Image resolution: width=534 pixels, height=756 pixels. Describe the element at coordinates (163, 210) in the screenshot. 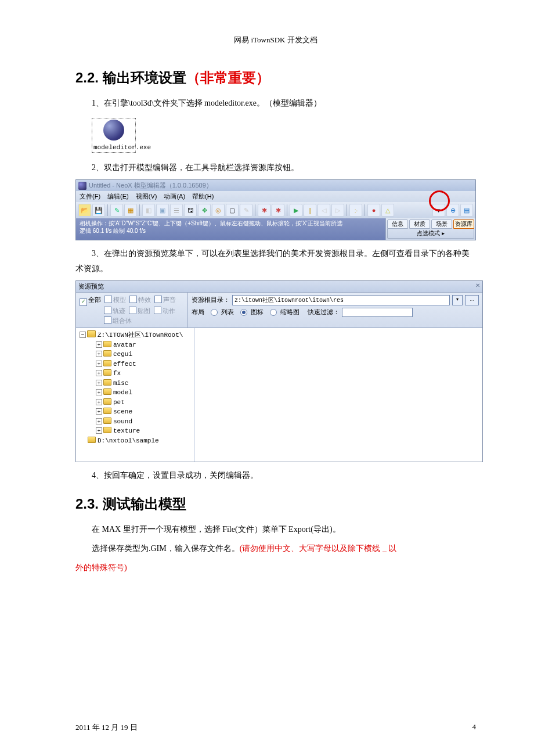

I see `box-icon: ▣` at that location.